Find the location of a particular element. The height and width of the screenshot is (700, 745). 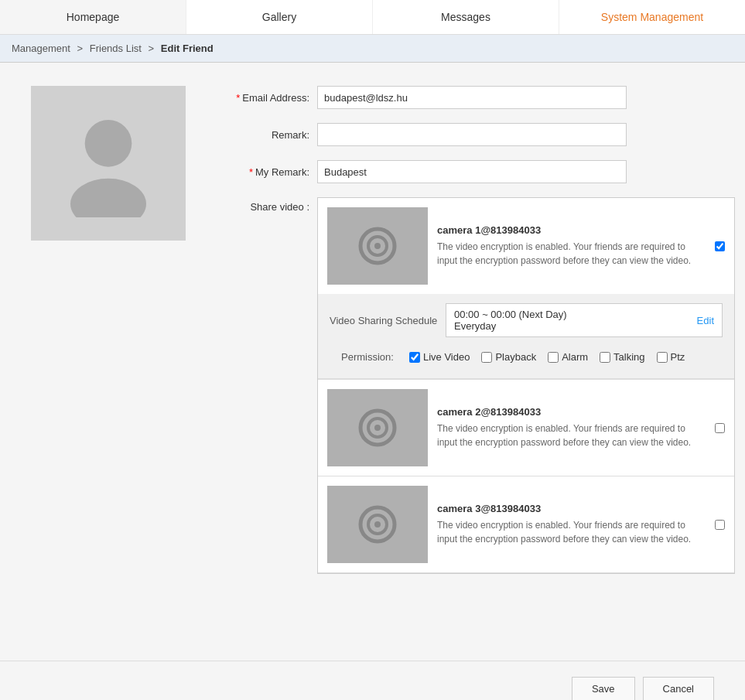

avatar is located at coordinates (108, 163).